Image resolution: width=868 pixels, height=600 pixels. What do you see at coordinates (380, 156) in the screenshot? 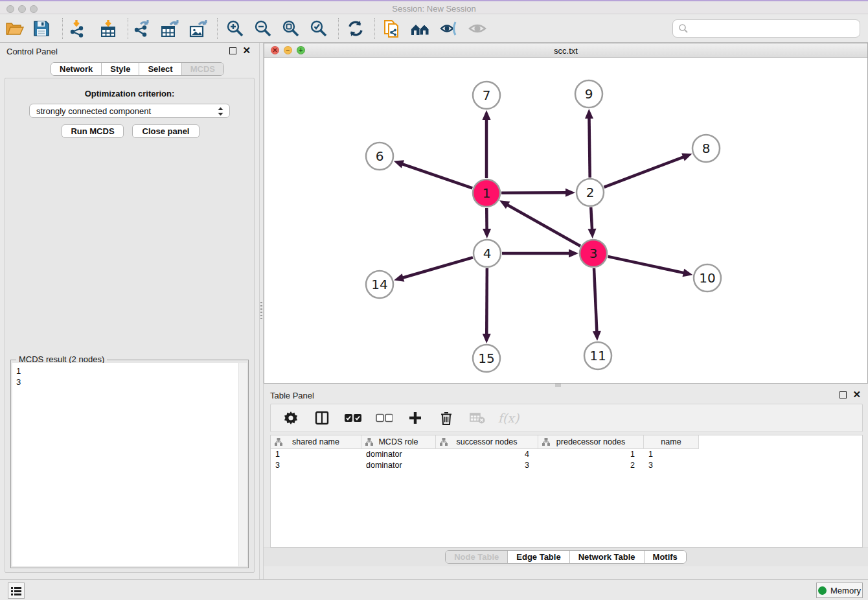
I see `graph-node-label: 6` at bounding box center [380, 156].